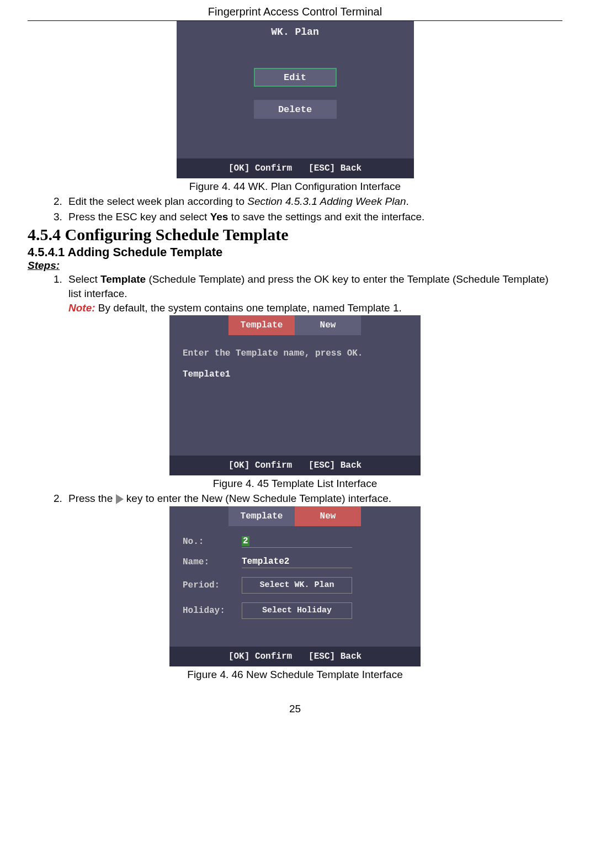  I want to click on note-label: Note:, so click(82, 308).